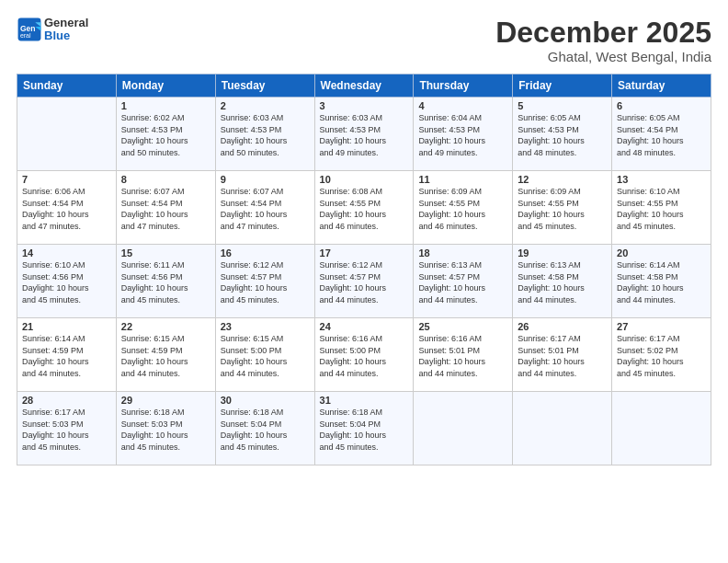 The image size is (728, 563). I want to click on calendar-cell: 20Sunrise: 6:14 AMSunset: 4:58 PMDayligh…, so click(662, 282).